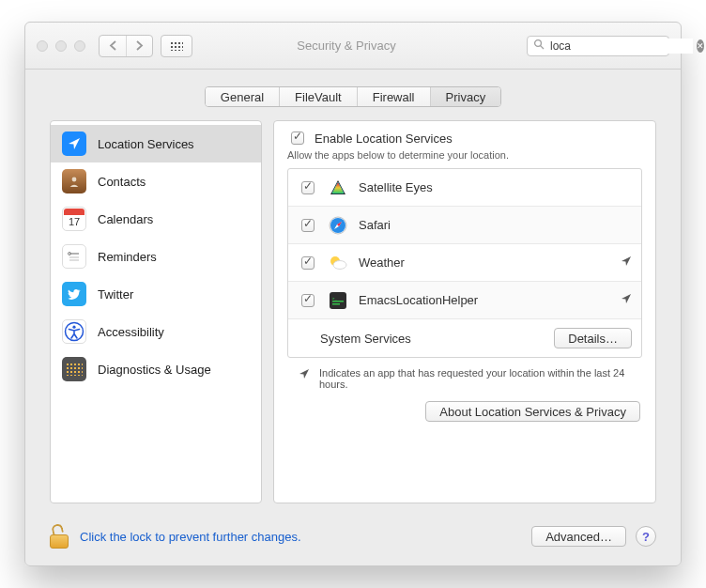  I want to click on location-icon, so click(74, 144).